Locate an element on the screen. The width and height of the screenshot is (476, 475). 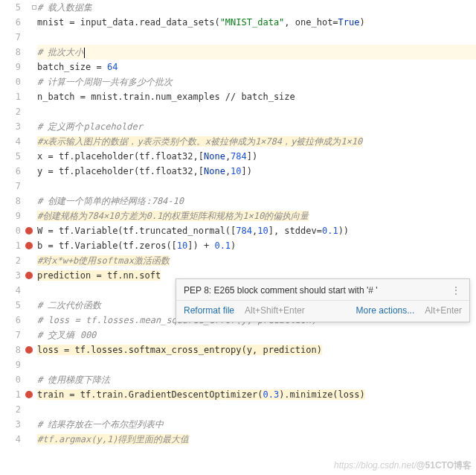
more-icon: ⋮ is located at coordinates (456, 290).